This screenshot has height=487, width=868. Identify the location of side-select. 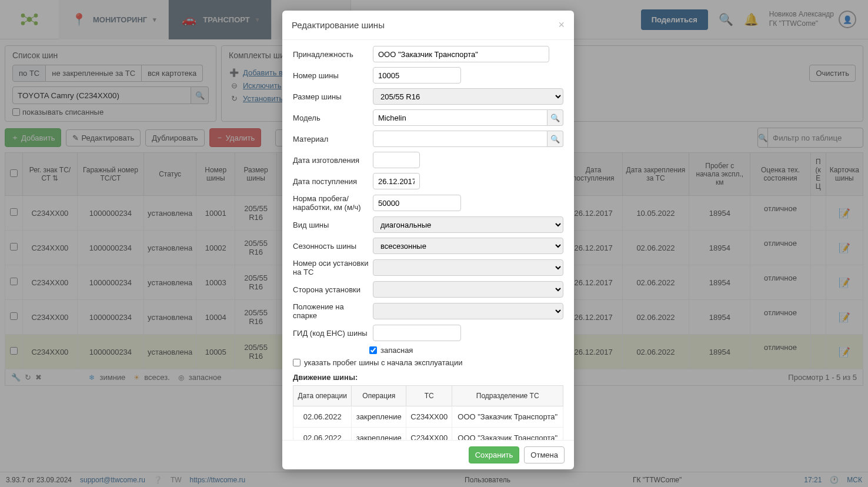
(468, 289).